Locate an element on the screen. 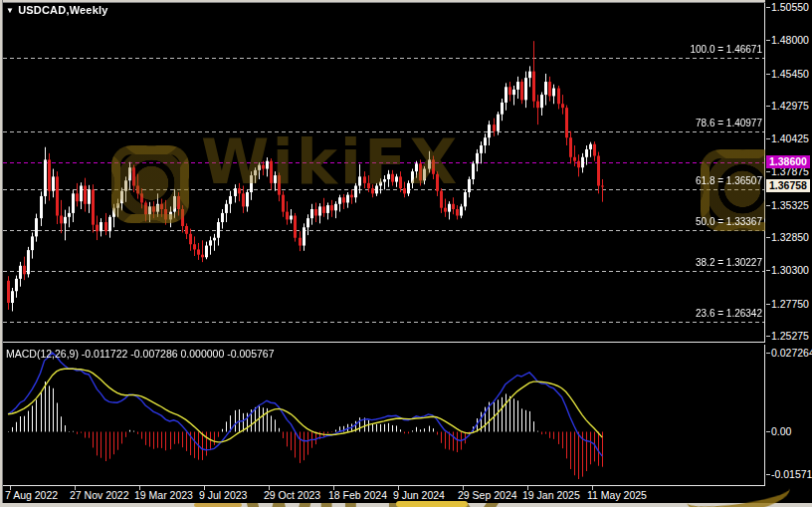 Image resolution: width=812 pixels, height=507 pixels. time-axis: 7 Aug 202227 Nov 202219 Mar 20239 Jul 20… is located at coordinates (384, 494).